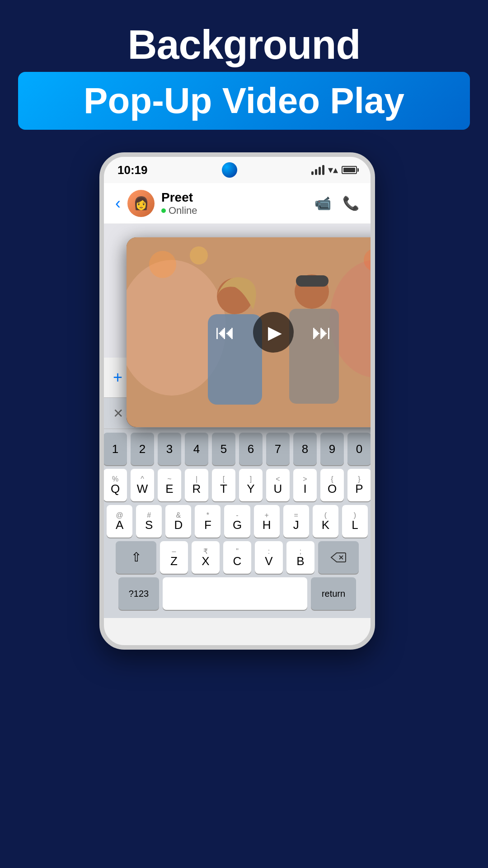  What do you see at coordinates (349, 170) in the screenshot?
I see `battery-icon` at bounding box center [349, 170].